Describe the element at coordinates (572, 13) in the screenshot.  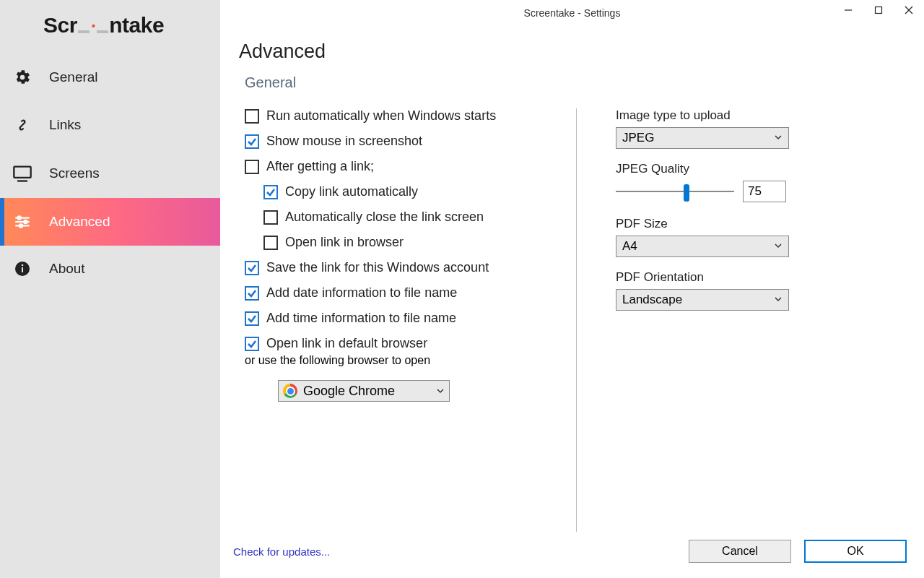
I see `window-title: Screentake - Settings` at that location.